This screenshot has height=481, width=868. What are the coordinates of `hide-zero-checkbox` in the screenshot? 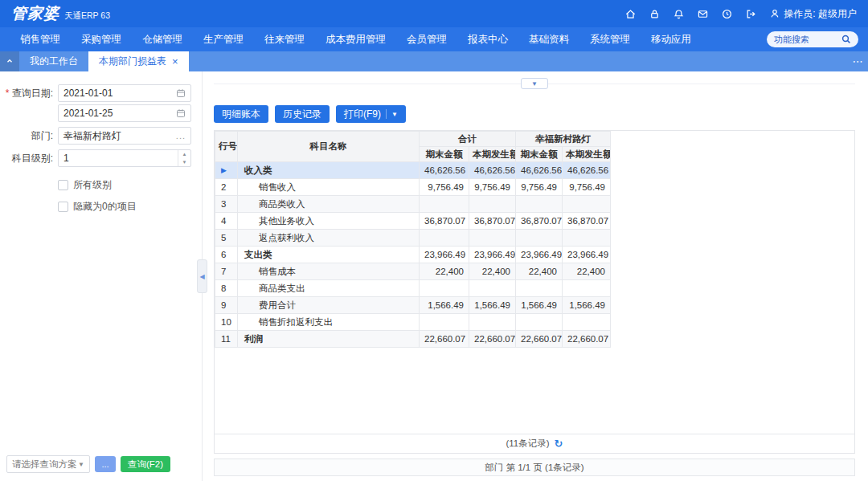 It's located at (63, 207).